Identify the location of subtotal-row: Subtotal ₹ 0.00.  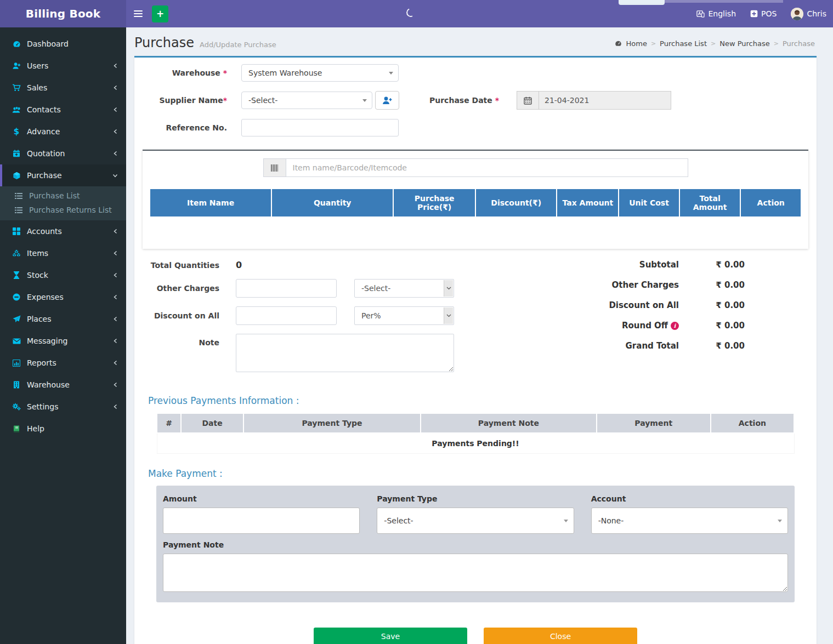
(661, 265).